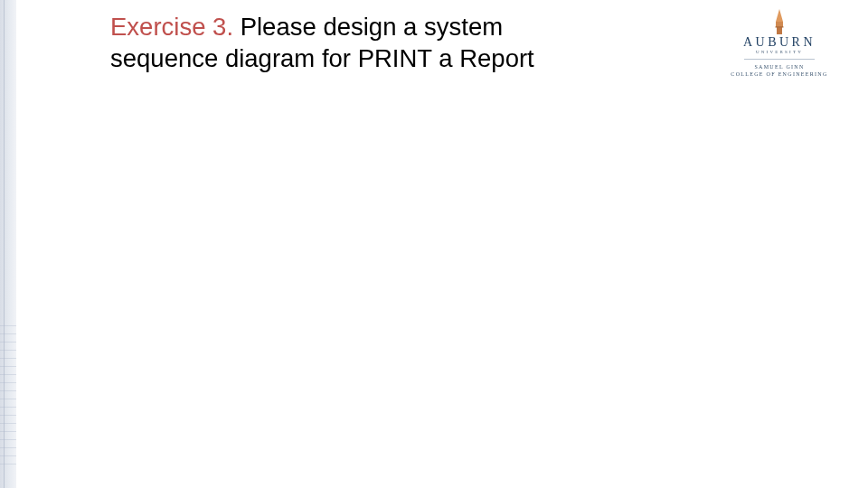 The width and height of the screenshot is (868, 488). What do you see at coordinates (779, 60) in the screenshot?
I see `logo-divider` at bounding box center [779, 60].